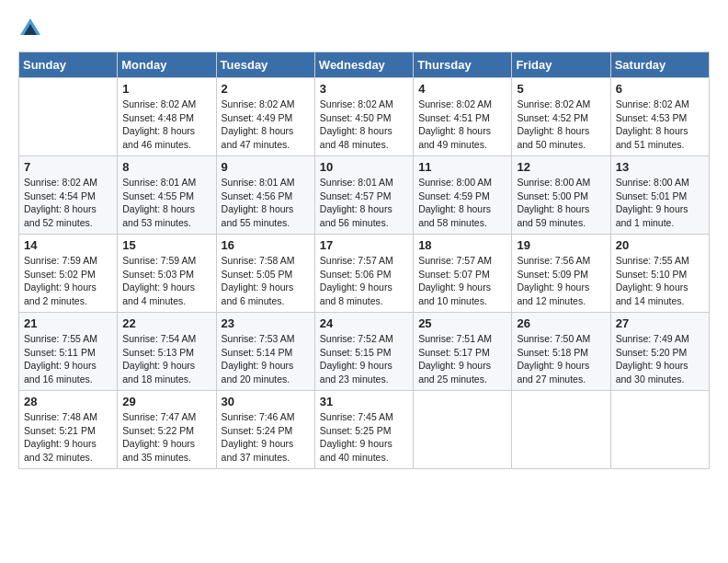 This screenshot has height=563, width=728. Describe the element at coordinates (68, 324) in the screenshot. I see `day-number: 21` at that location.